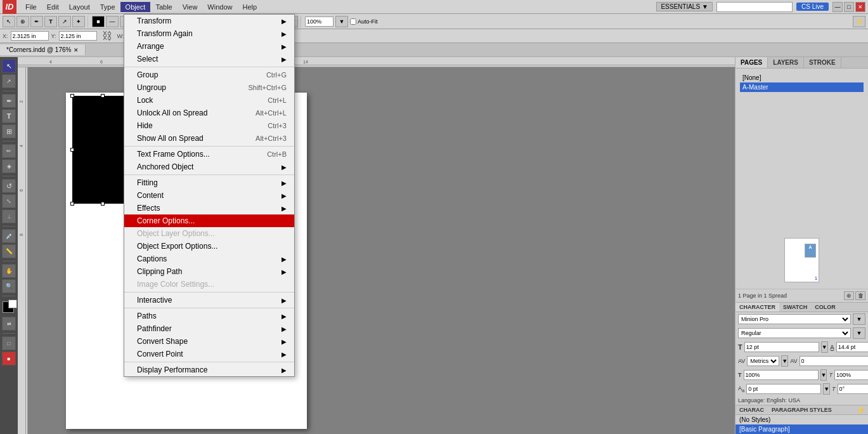  I want to click on menu-ungroup: Ungroup Shift+Ctrl+G, so click(209, 88).